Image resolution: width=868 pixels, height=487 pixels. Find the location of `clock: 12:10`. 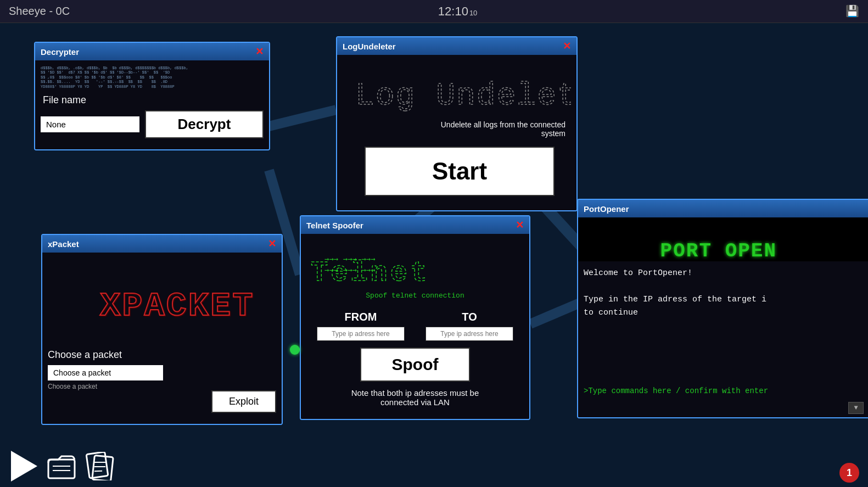

clock: 12:10 is located at coordinates (453, 12).